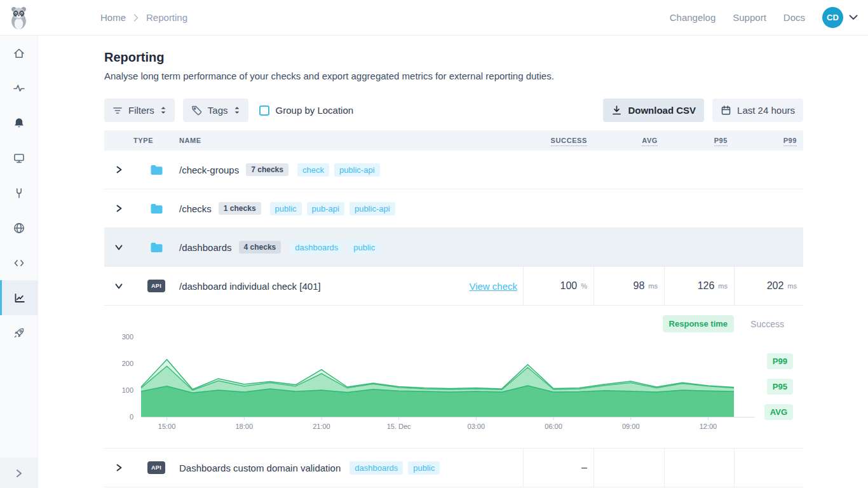 The width and height of the screenshot is (868, 488). I want to click on svg-text: 15:00, so click(167, 426).